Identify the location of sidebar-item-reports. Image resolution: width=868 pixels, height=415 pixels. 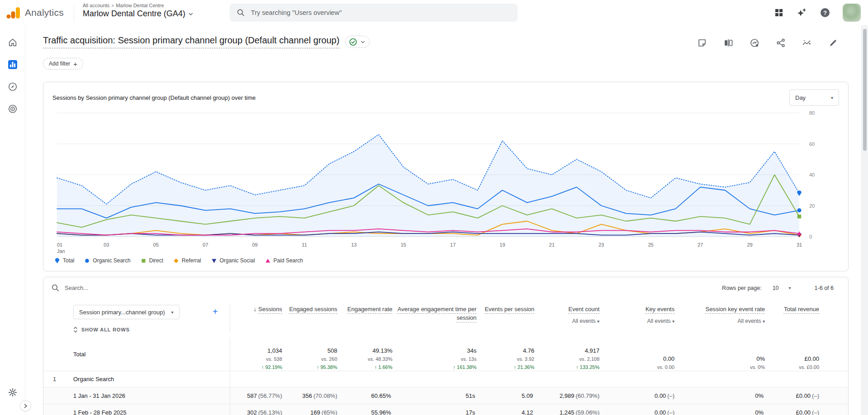
(13, 65).